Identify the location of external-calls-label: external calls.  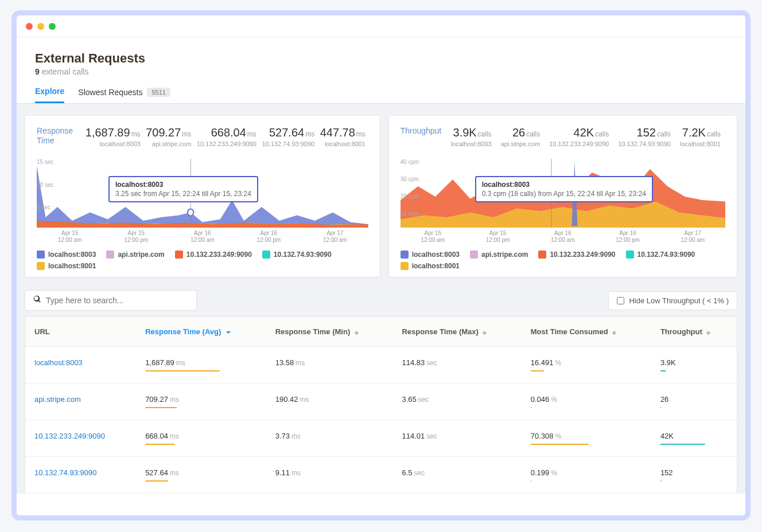
(65, 72).